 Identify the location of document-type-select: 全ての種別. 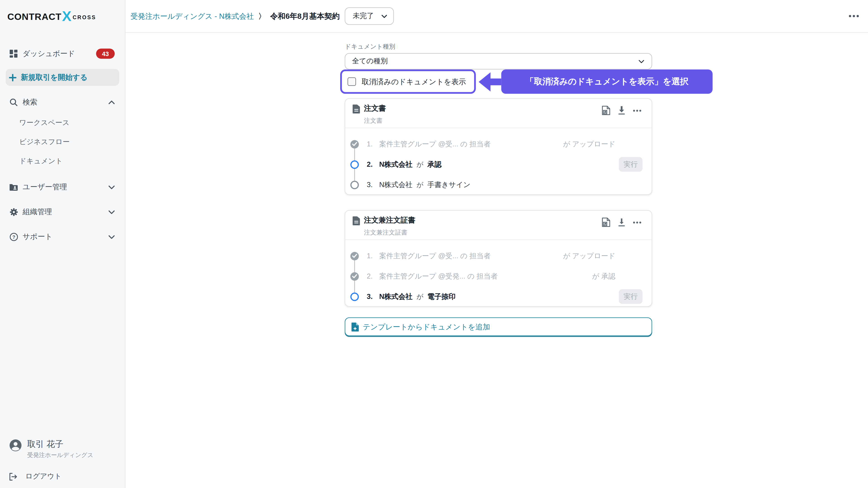
(498, 61).